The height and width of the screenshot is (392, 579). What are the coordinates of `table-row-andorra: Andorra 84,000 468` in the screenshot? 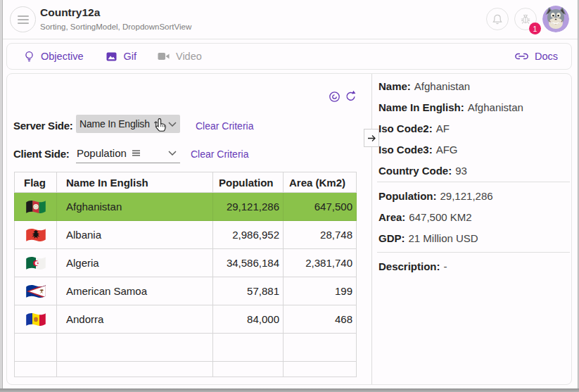 It's located at (186, 320).